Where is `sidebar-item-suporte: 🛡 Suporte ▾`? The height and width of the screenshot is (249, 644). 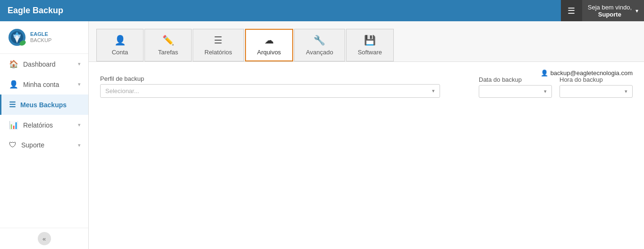
sidebar-item-suporte: 🛡 Suporte ▾ is located at coordinates (44, 145).